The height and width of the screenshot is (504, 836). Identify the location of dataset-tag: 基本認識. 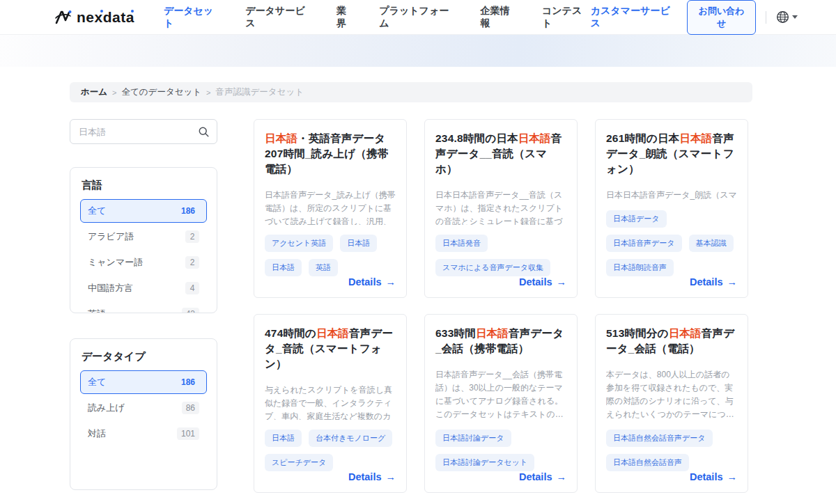
(711, 244).